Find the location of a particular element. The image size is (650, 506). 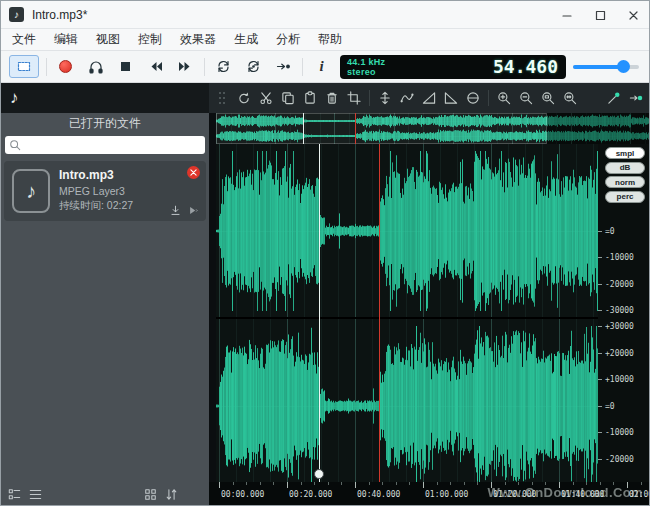

list-view-icon is located at coordinates (36, 494).